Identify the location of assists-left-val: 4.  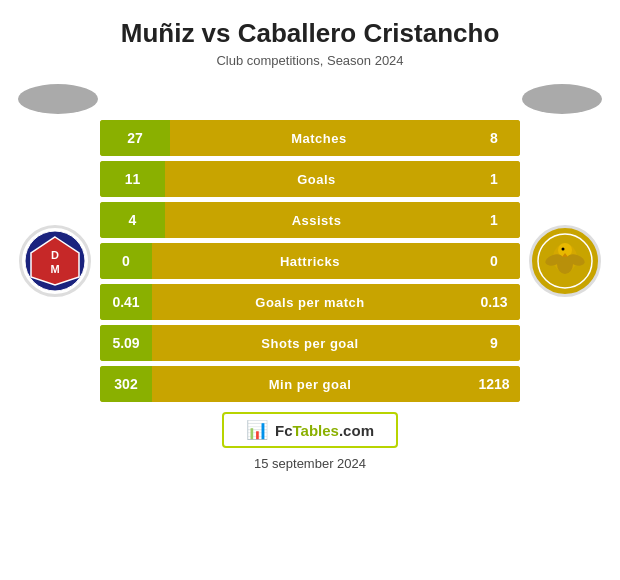
(132, 220).